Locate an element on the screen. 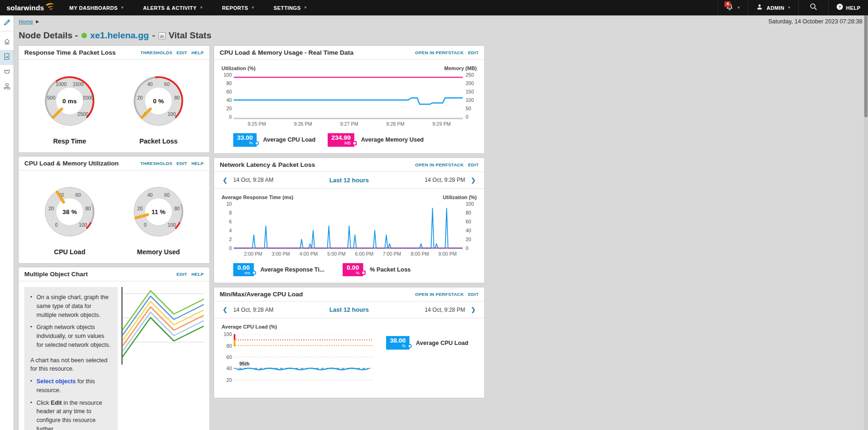  percentile-label: 95th is located at coordinates (244, 364).